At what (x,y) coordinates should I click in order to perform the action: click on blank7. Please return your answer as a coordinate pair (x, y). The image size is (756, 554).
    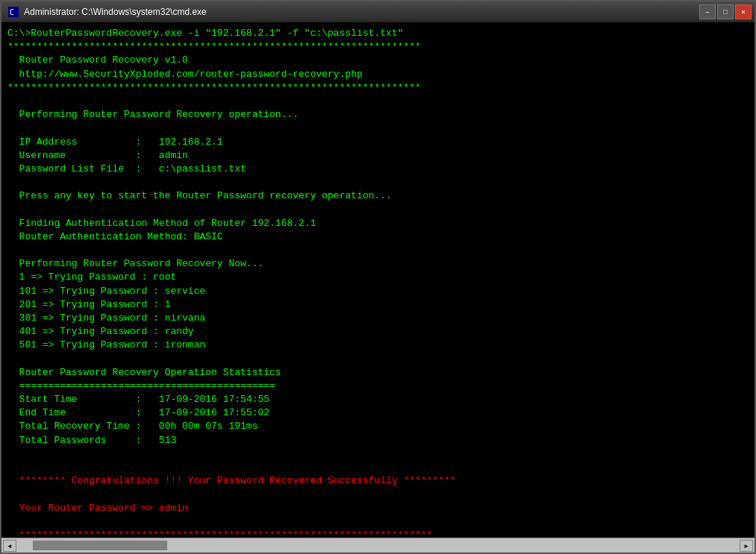
    Looking at the image, I should click on (378, 454).